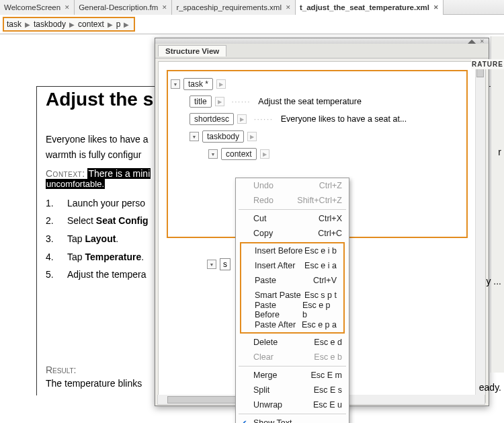 This screenshot has width=504, height=423. Describe the element at coordinates (119, 174) in the screenshot. I see `selected-text: There is a mini` at that location.